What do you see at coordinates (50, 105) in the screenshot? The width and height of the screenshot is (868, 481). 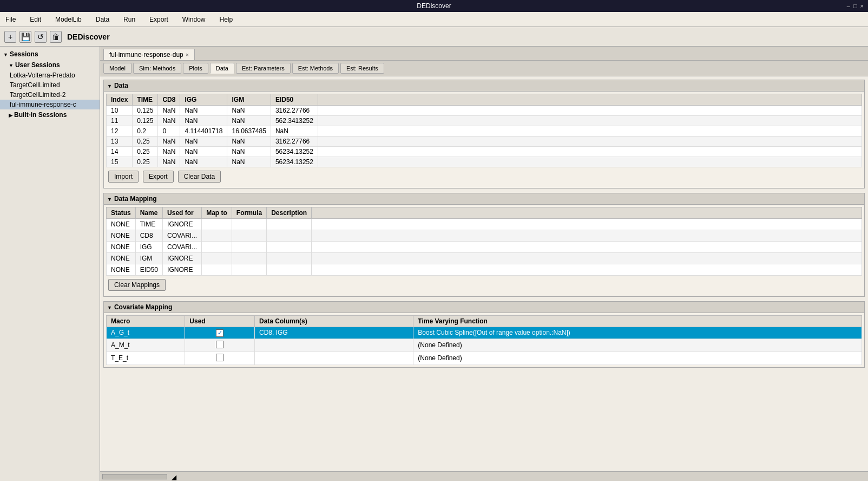 I see `sidebar-item-ful: ful-immune-response-c` at bounding box center [50, 105].